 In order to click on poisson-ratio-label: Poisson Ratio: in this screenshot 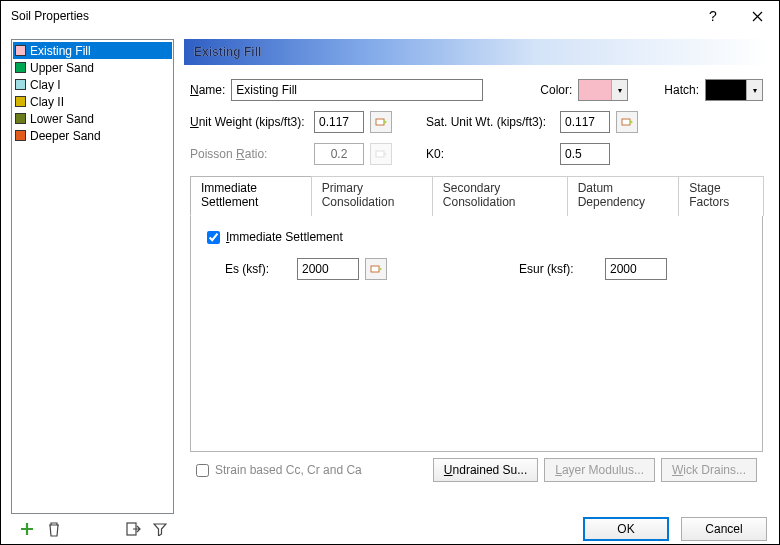, I will do `click(249, 154)`.